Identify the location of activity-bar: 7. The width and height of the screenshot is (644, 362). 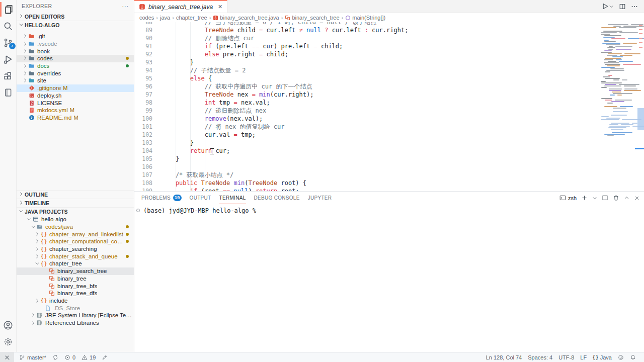
(8, 176).